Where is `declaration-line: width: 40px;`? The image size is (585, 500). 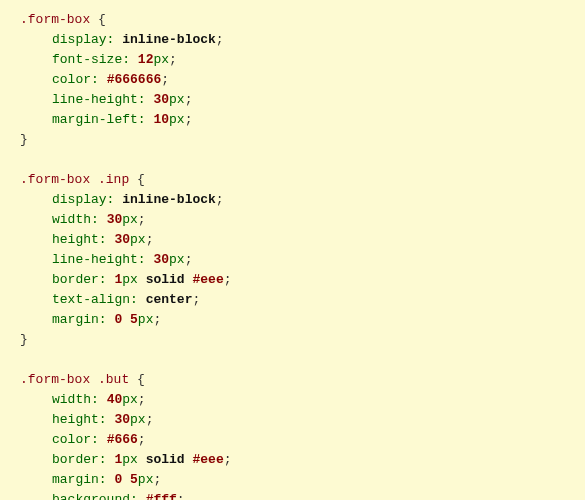
declaration-line: width: 40px; is located at coordinates (302, 400).